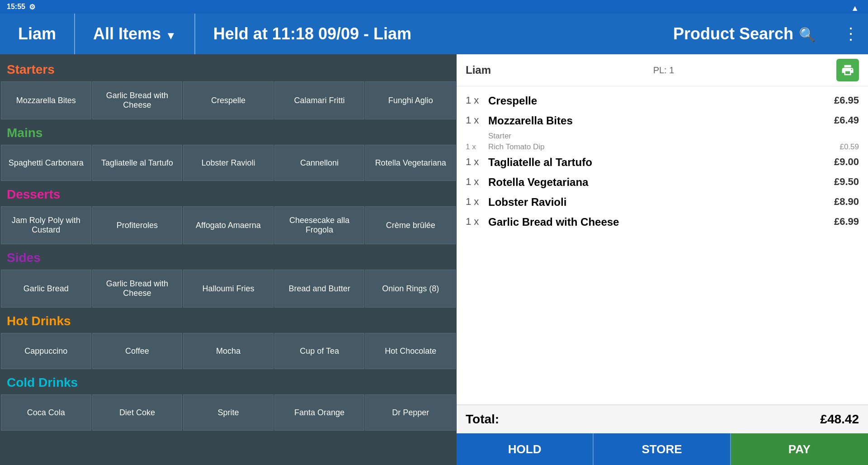 The height and width of the screenshot is (465, 868). I want to click on order-item-price: £8.90, so click(846, 202).